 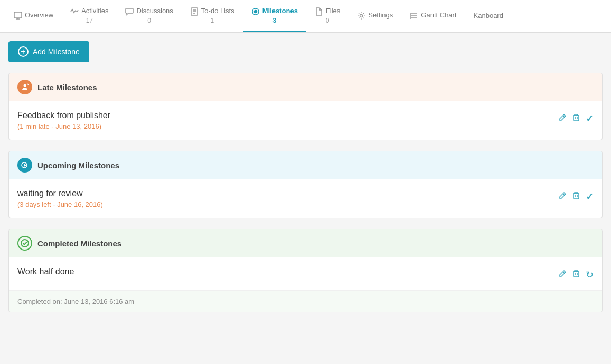 I want to click on nav-item-todolists: To-do Lists 1, so click(x=212, y=16).